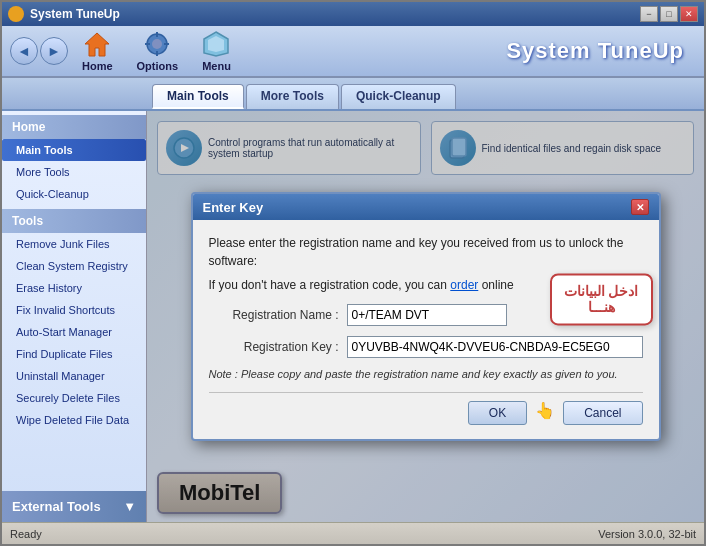 The width and height of the screenshot is (706, 546). I want to click on dialog-msg2-prefix: If you don't have a registration code, y…, so click(330, 285).